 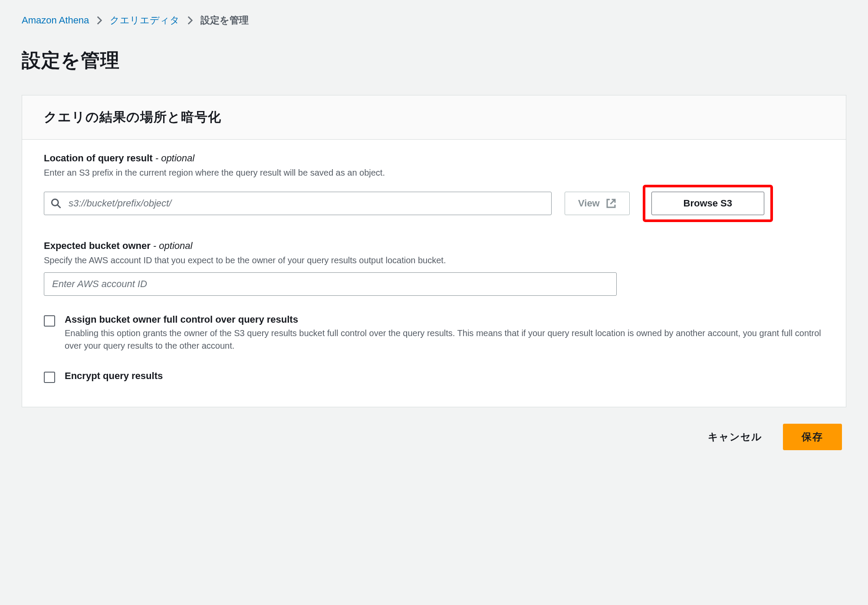 I want to click on breadcrumb-link-service: Amazon Athena, so click(x=56, y=20).